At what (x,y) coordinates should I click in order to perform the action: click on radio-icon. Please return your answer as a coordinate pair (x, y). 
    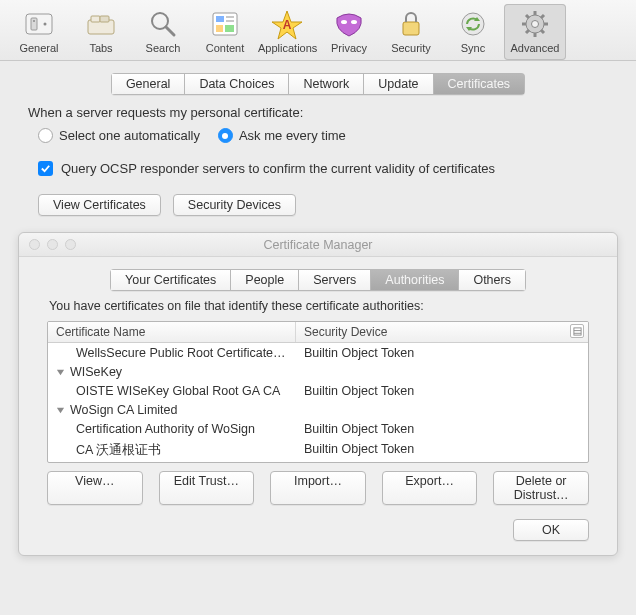
    Looking at the image, I should click on (46, 136).